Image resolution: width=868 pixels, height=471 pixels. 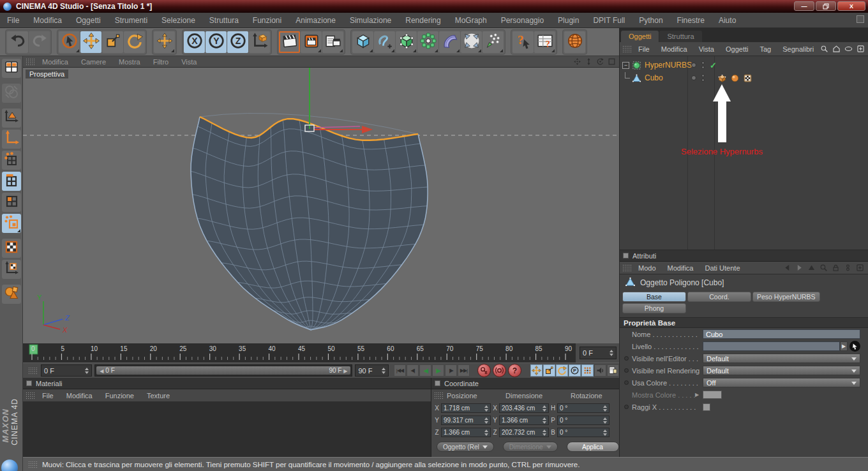 What do you see at coordinates (836, 268) in the screenshot?
I see `lock-icon` at bounding box center [836, 268].